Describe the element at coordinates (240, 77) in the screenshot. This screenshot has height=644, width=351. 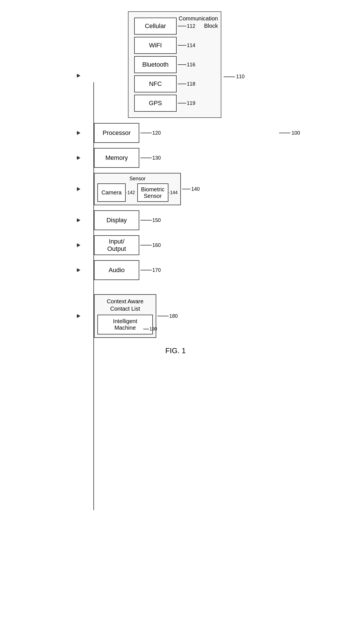
I see `ref-110: 110` at that location.